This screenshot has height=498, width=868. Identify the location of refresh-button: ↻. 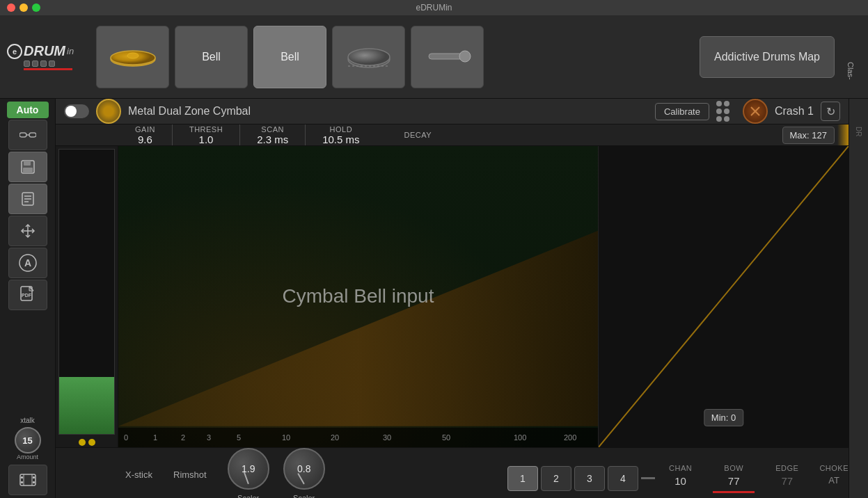
(830, 111).